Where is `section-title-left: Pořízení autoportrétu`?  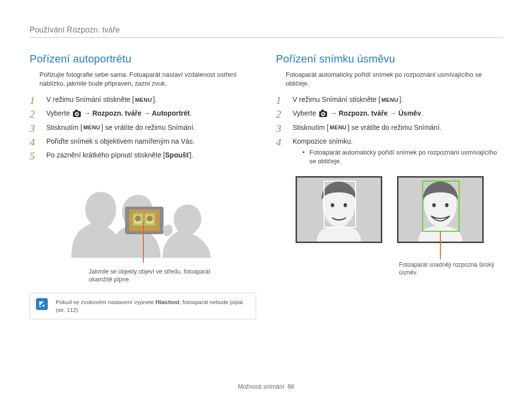
section-title-left: Pořízení autoportrétu is located at coordinates (143, 59).